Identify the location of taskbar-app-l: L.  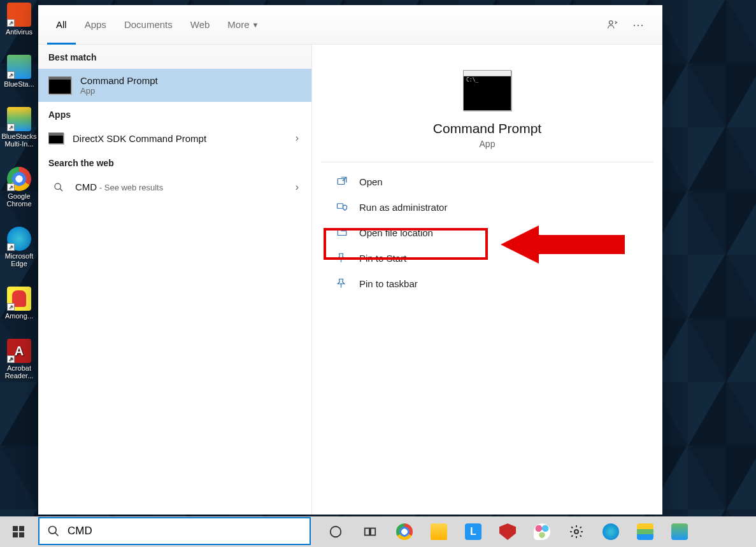
(473, 532).